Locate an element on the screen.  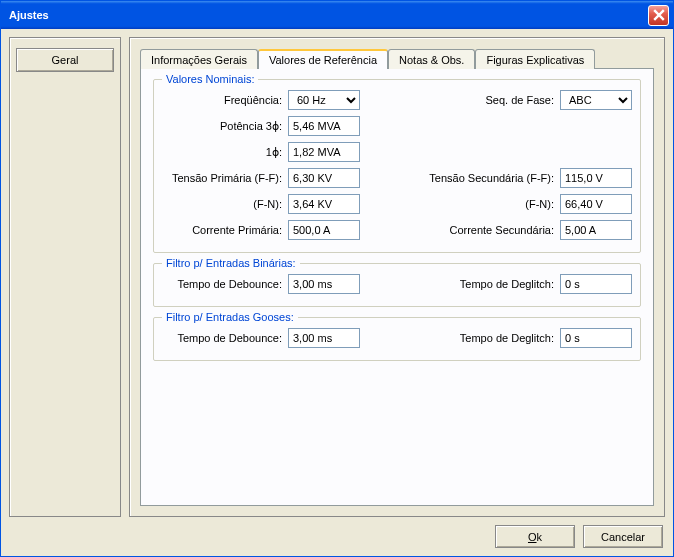
label-fn-primaria: (F-N): is located at coordinates (222, 204).